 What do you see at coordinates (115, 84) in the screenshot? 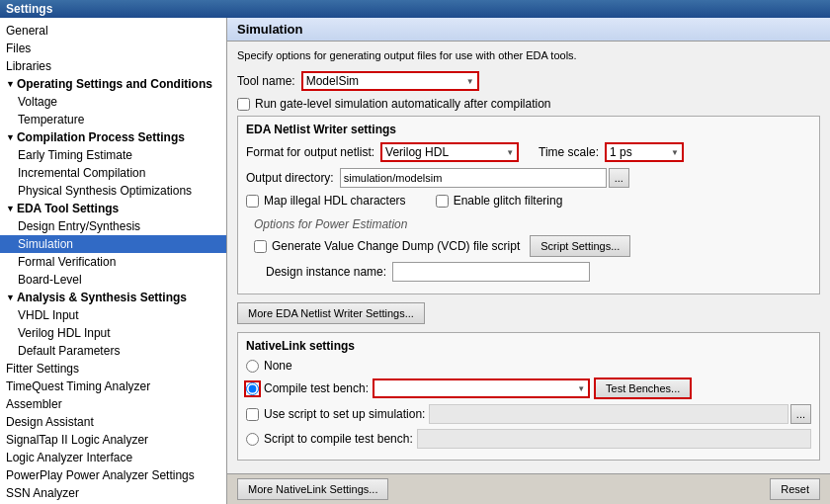
I see `sidebar-section-operating-label: Operating Settings and Conditions` at bounding box center [115, 84].